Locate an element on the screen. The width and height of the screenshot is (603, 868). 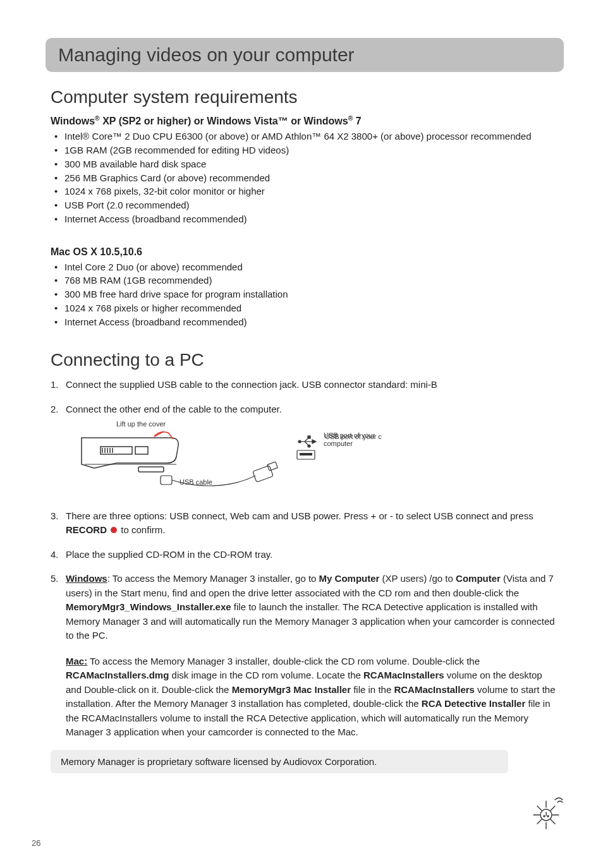
note-box: Memory Manager is proprietary software l… is located at coordinates (279, 762).